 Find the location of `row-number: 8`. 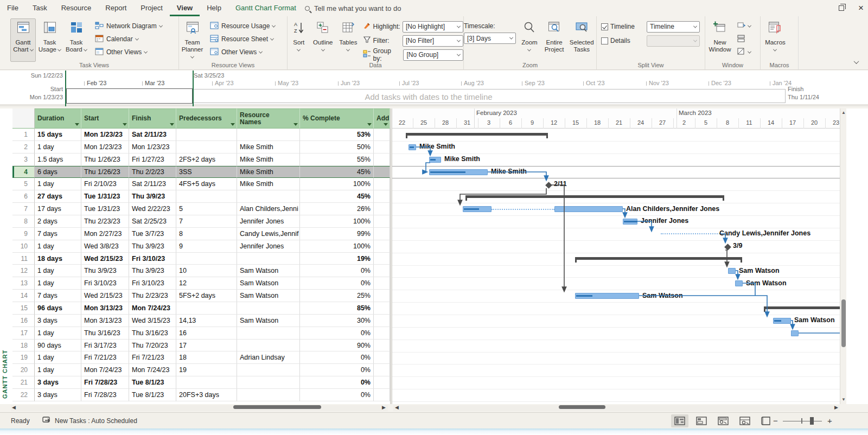

row-number: 8 is located at coordinates (24, 221).